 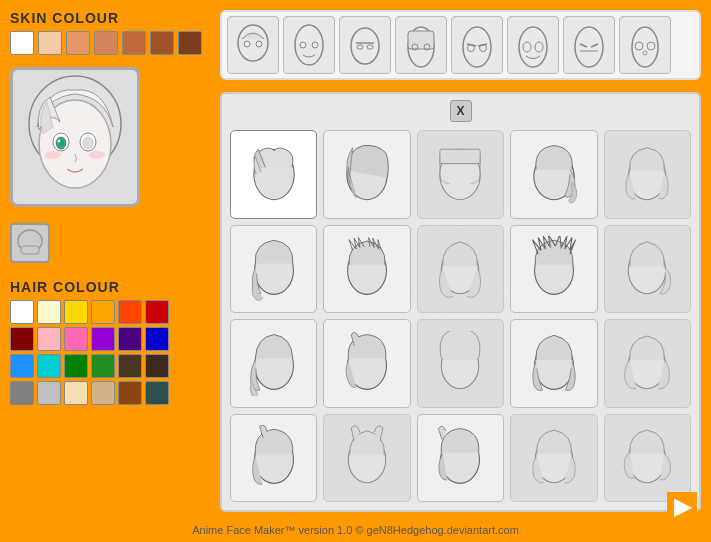 What do you see at coordinates (356, 530) in the screenshot?
I see `footer-text: Anime Face Maker™ version 1.0 © geN8Hedg…` at bounding box center [356, 530].